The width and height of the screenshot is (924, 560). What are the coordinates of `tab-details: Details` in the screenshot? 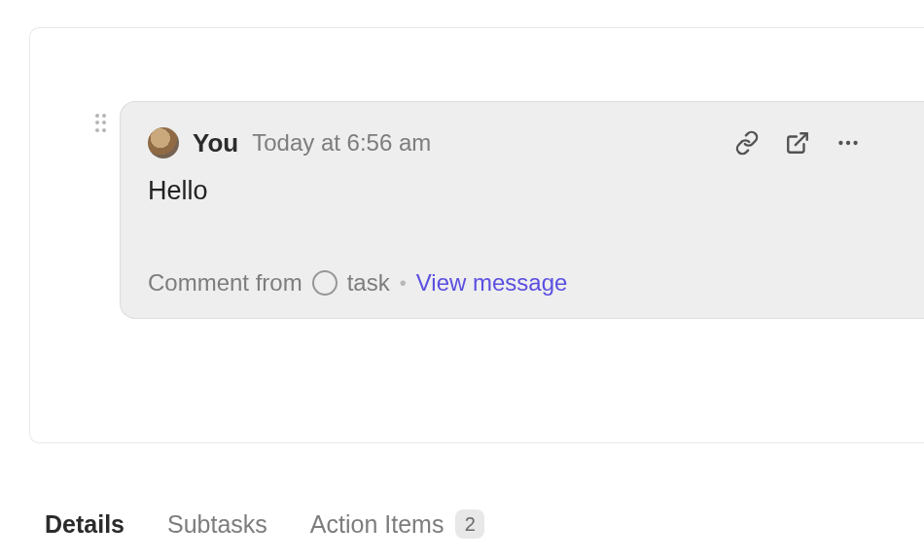 It's located at (85, 525).